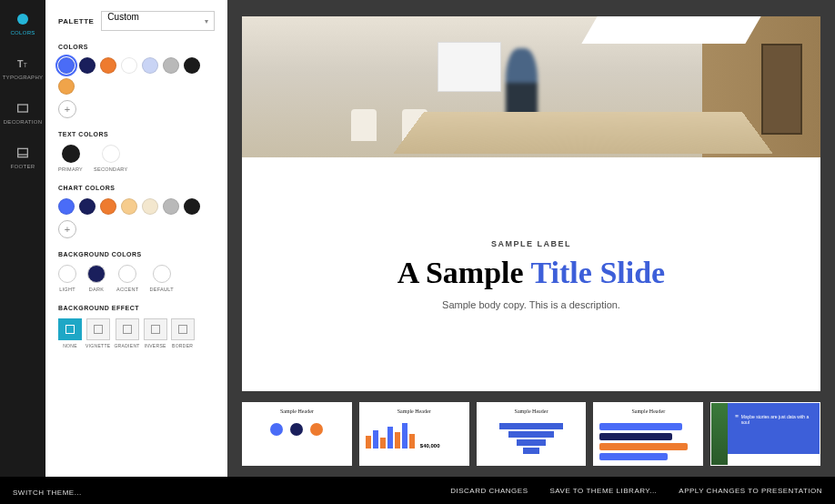  What do you see at coordinates (648, 434) in the screenshot?
I see `thumb-rows: Sample Header` at bounding box center [648, 434].